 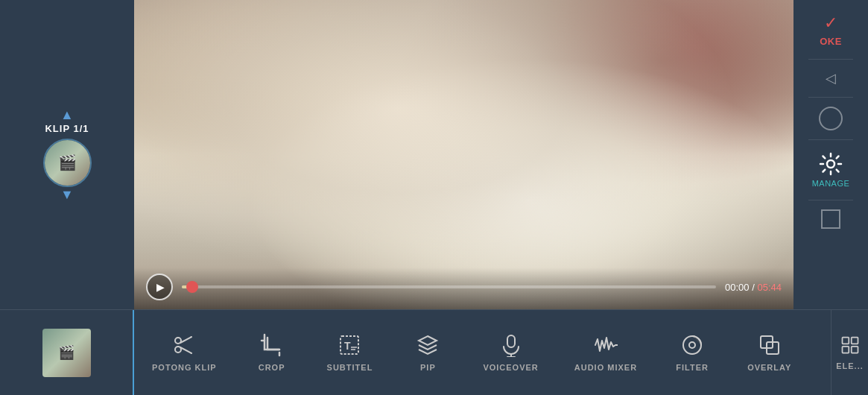 I want to click on time-total: 05:44, so click(x=769, y=288).